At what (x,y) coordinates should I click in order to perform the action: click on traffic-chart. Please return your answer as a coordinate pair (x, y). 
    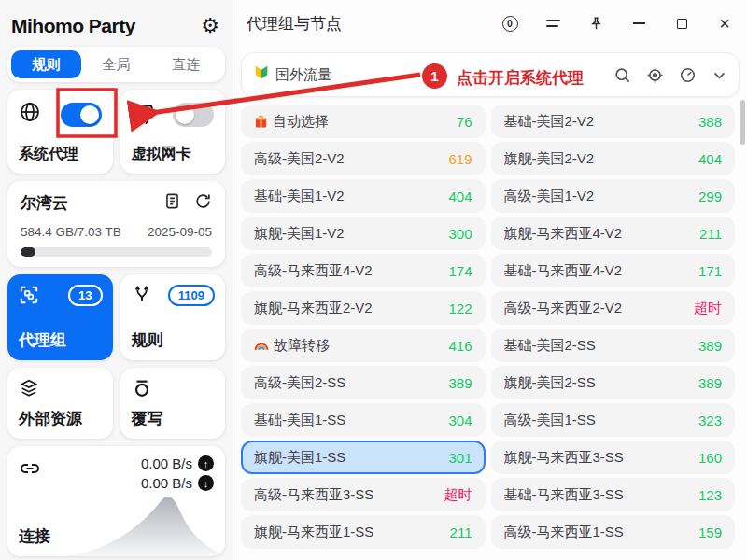
    Looking at the image, I should click on (141, 523).